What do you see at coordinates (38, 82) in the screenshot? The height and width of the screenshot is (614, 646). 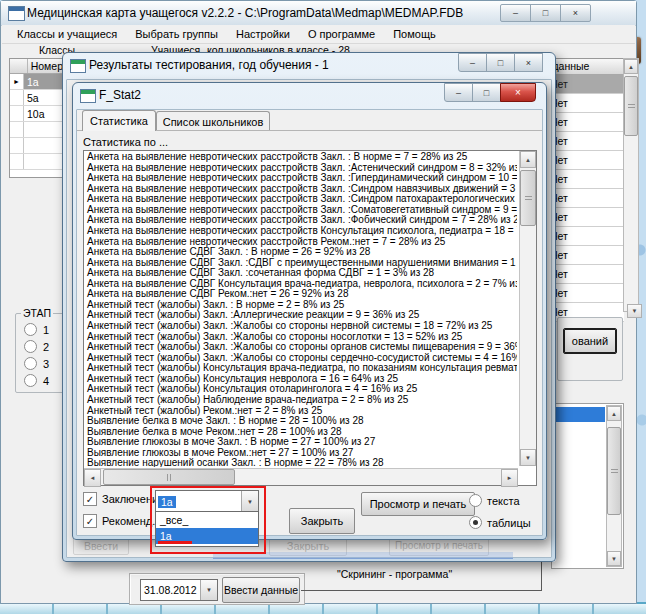 I see `class-row: ►1а` at bounding box center [38, 82].